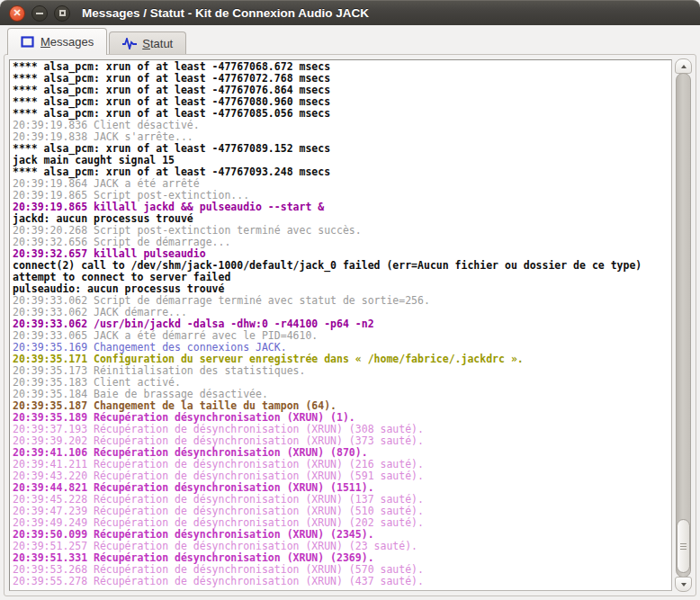 This screenshot has height=600, width=700. I want to click on maximize-icon, so click(63, 13).